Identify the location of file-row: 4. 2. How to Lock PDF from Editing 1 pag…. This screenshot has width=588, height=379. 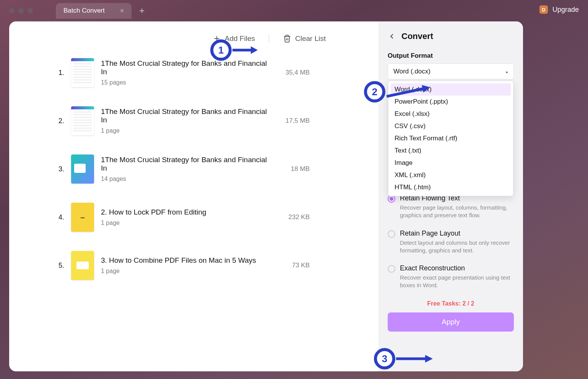
(210, 217).